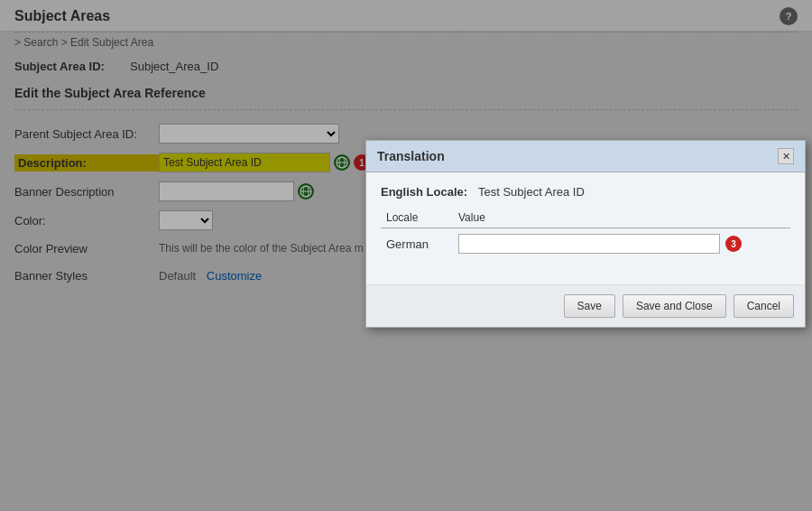  I want to click on modal-body: English Locale: Test Subject Area ID Loc…, so click(586, 228).